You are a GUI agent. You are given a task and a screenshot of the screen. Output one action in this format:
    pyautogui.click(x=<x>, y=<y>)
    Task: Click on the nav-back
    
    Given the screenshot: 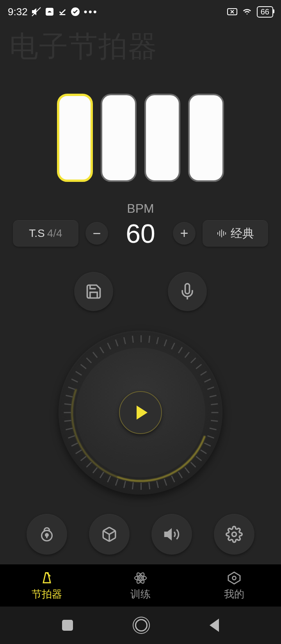 What is the action you would take?
    pyautogui.click(x=214, y=625)
    